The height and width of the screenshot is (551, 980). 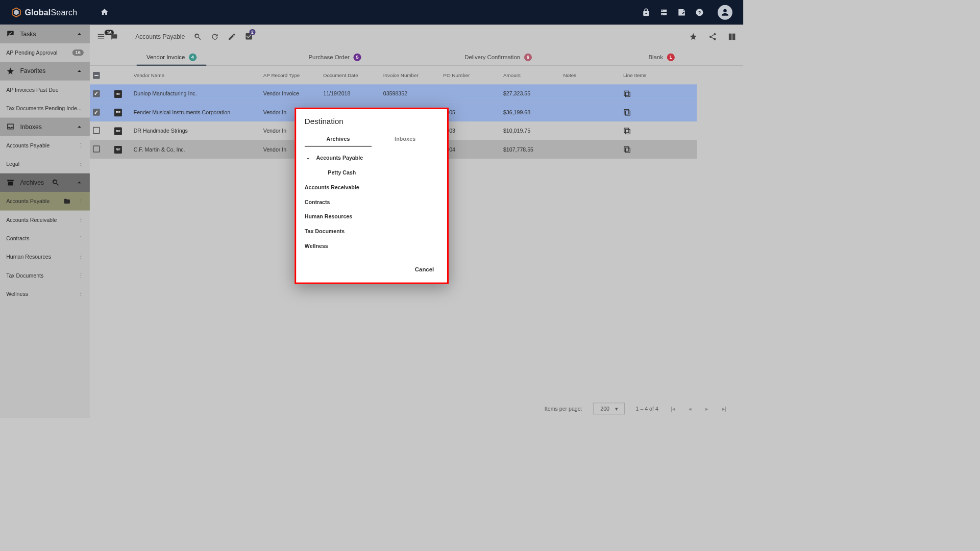 I want to click on dialog-actions: Cancel, so click(x=372, y=269).